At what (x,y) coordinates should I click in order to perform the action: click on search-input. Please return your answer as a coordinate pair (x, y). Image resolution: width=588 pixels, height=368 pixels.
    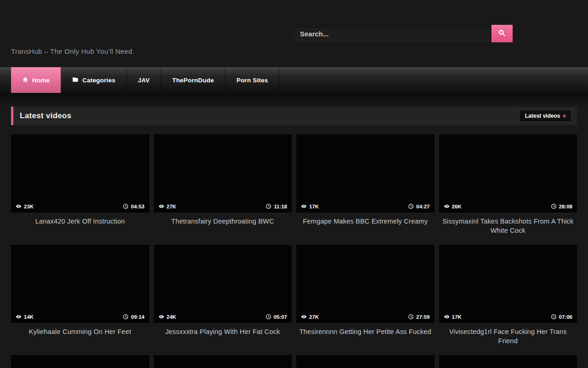
    Looking at the image, I should click on (392, 34).